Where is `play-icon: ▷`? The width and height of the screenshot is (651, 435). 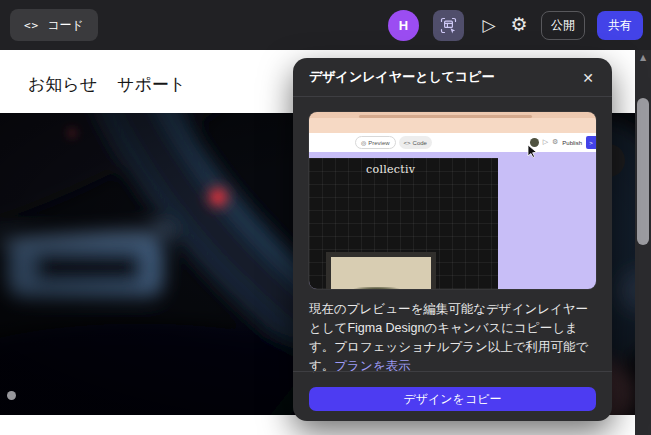 play-icon: ▷ is located at coordinates (489, 25).